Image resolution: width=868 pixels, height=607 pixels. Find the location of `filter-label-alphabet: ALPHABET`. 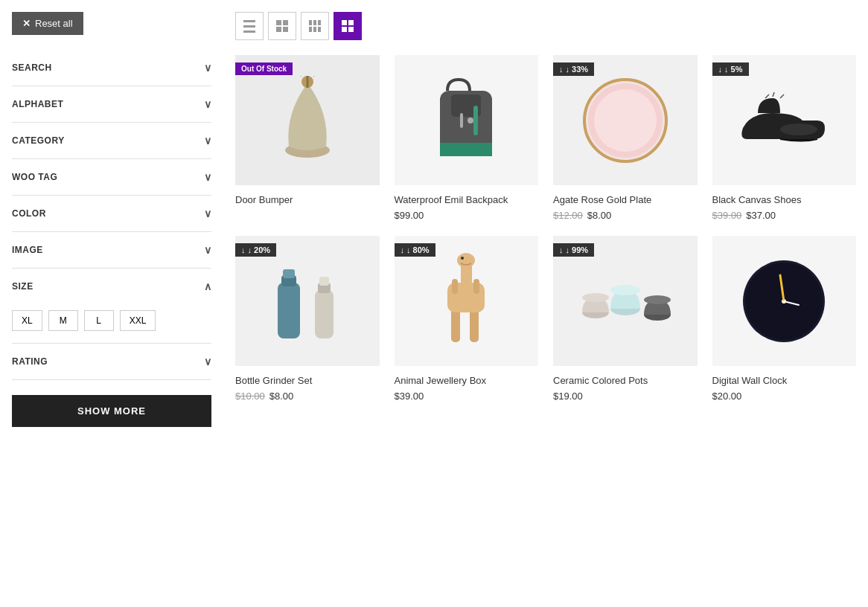

filter-label-alphabet: ALPHABET is located at coordinates (37, 104).